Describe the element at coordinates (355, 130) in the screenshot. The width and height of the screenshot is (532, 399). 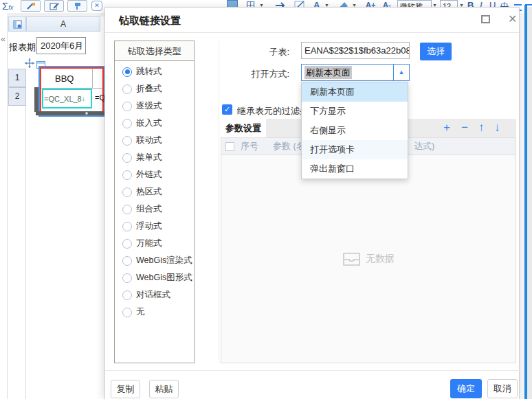
I see `open-mode-option: 右侧显示` at that location.